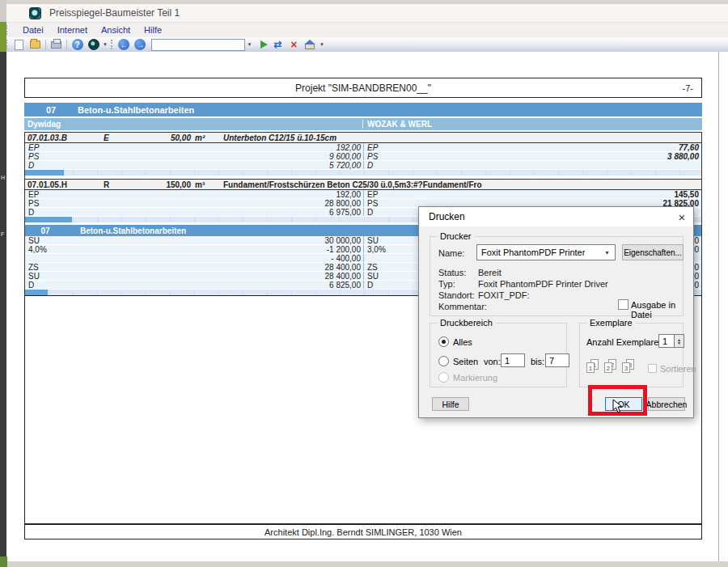 The width and height of the screenshot is (728, 567). What do you see at coordinates (490, 273) in the screenshot?
I see `status-value: Bereit` at bounding box center [490, 273].